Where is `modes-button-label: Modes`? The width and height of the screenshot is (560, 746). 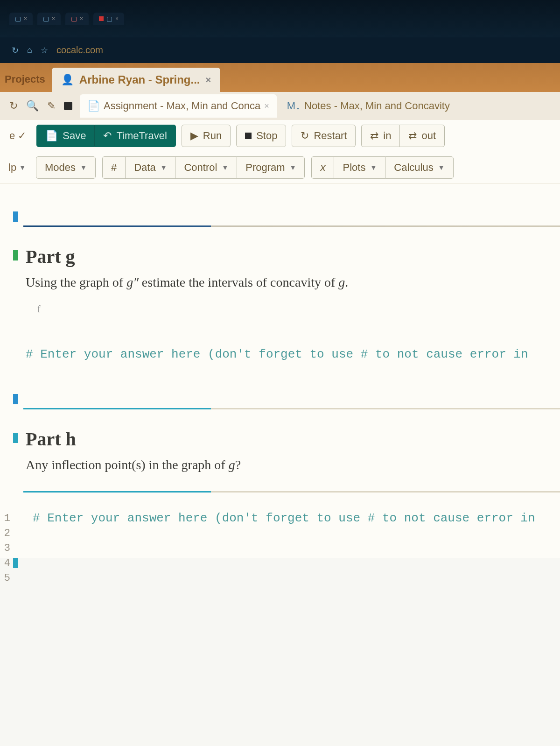
modes-button-label: Modes is located at coordinates (60, 168).